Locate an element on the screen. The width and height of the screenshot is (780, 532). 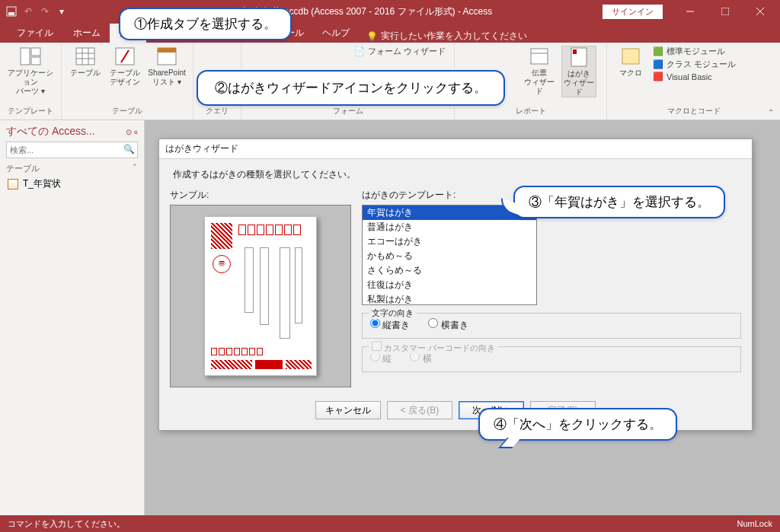
back-button: < 戻る(B) is located at coordinates (420, 410).